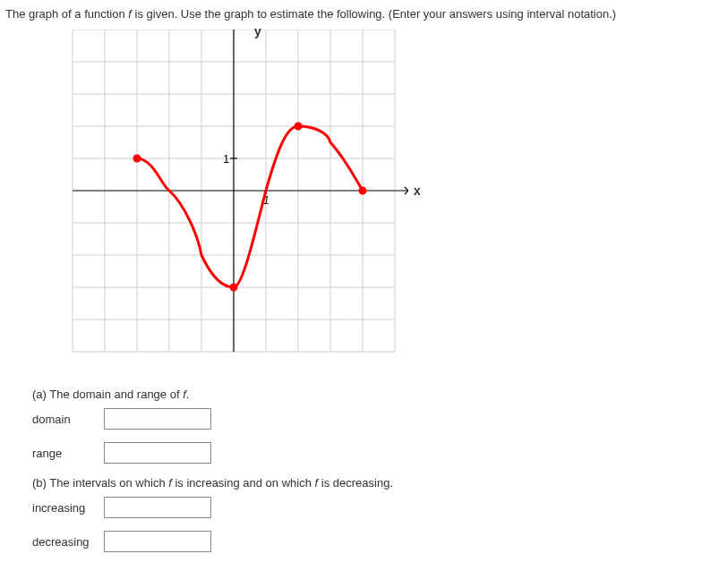 The height and width of the screenshot is (588, 710). Describe the element at coordinates (158, 453) in the screenshot. I see `range-input` at that location.